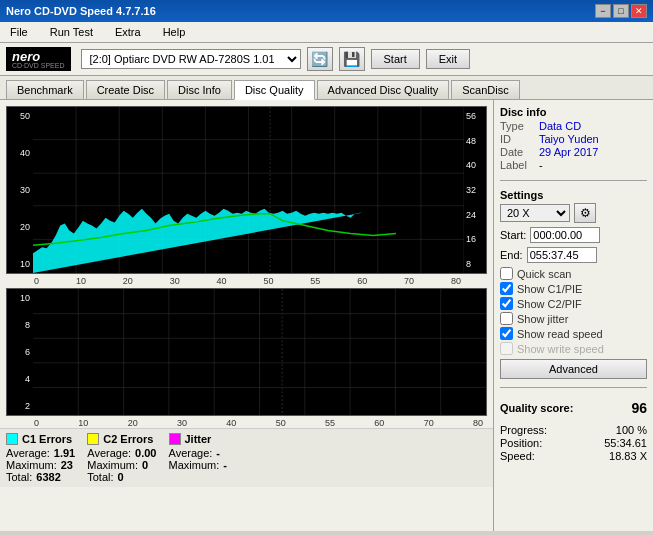 This screenshot has width=653, height=535. Describe the element at coordinates (628, 456) in the screenshot. I see `speed-value: 18.83 X` at that location.